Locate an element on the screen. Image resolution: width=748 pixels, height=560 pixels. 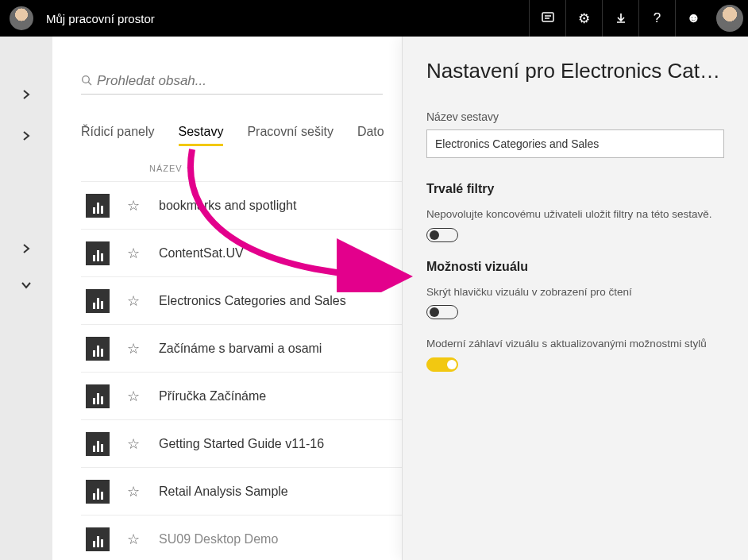
feedback-icon: ☻ is located at coordinates (693, 18).